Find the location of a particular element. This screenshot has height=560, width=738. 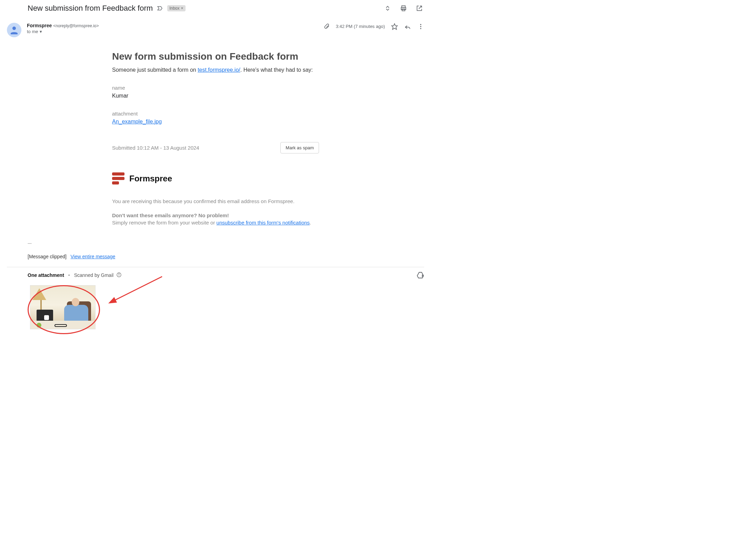

field-label-name: name is located at coordinates (216, 88).